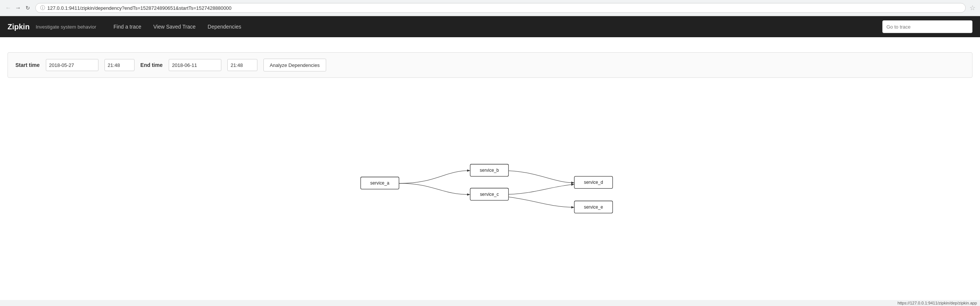  What do you see at coordinates (243, 65) in the screenshot?
I see `end-time-input` at bounding box center [243, 65].